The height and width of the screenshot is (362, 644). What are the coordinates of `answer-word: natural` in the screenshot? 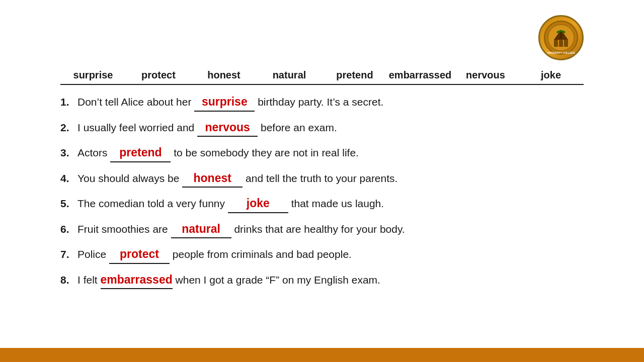 It's located at (201, 229).